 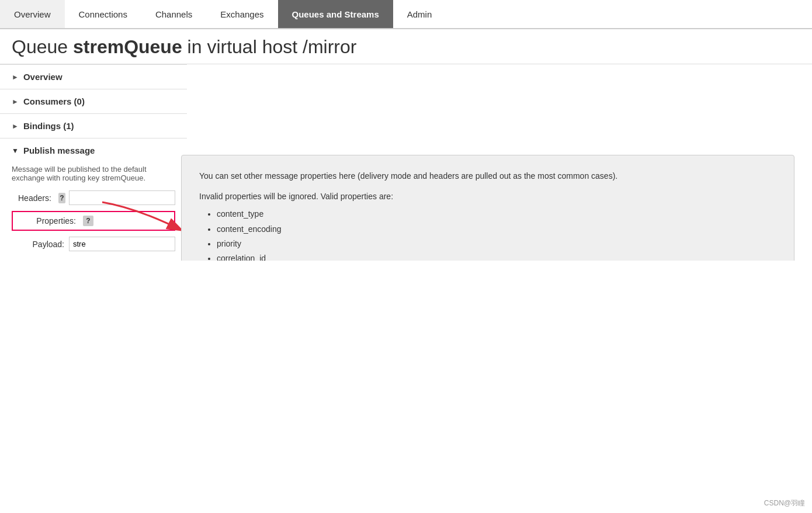 I want to click on list-item: content_type, so click(x=497, y=214).